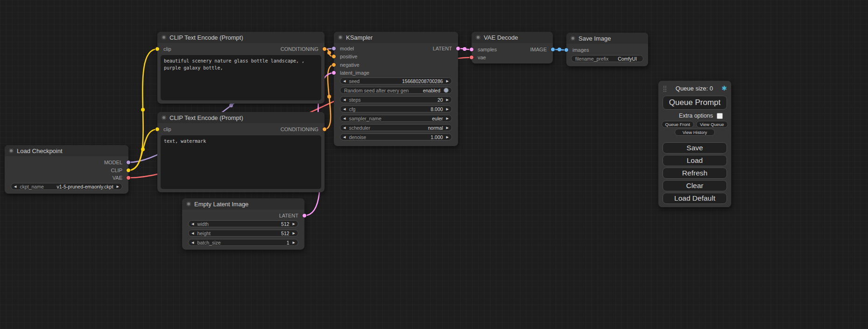 This screenshot has width=868, height=329. I want to click on toggle-knob, so click(446, 91).